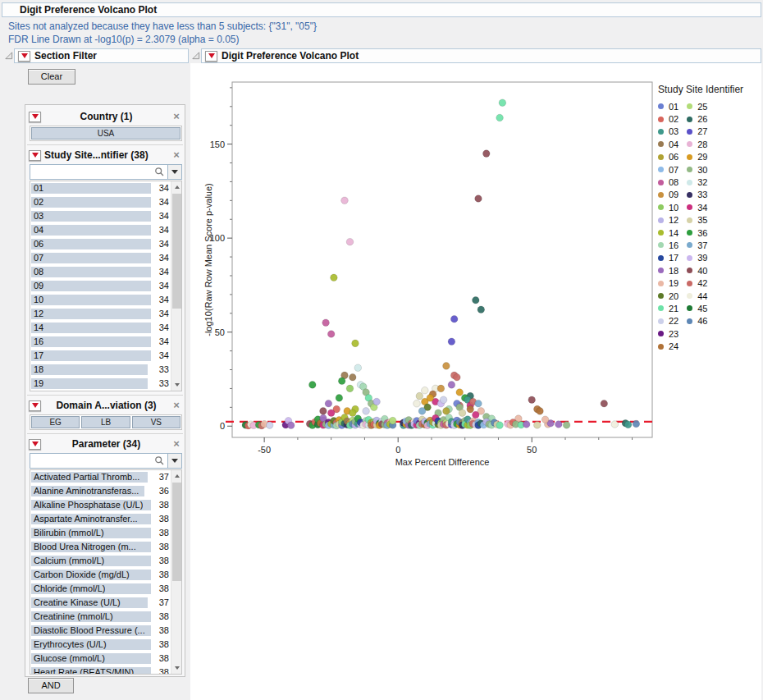 The image size is (763, 700). I want to click on list-item: 1933, so click(100, 384).